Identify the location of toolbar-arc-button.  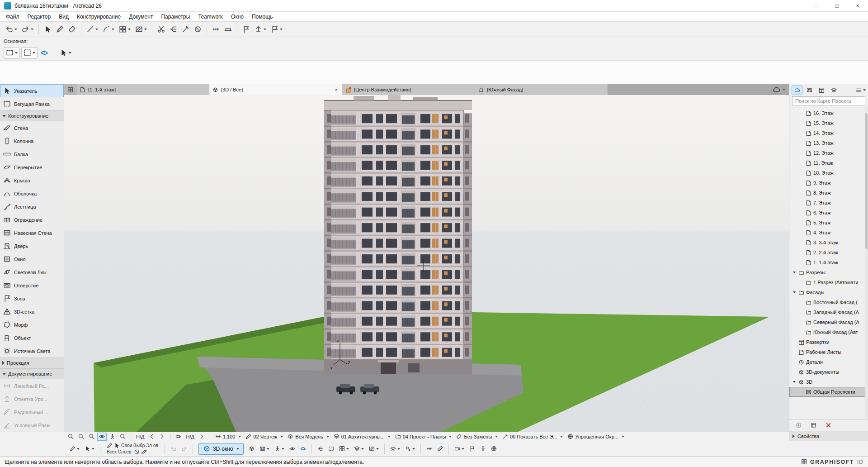
(108, 29).